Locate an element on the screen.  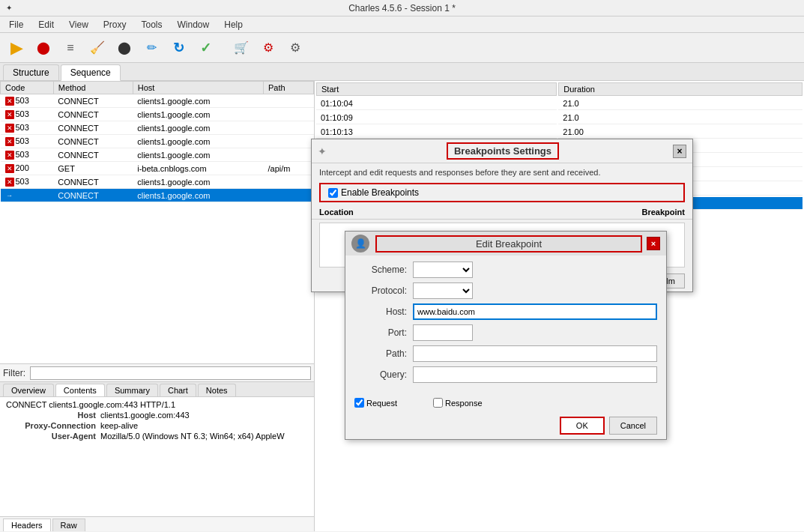
breakpoints-dialog-icon: ✦ is located at coordinates (322, 151).